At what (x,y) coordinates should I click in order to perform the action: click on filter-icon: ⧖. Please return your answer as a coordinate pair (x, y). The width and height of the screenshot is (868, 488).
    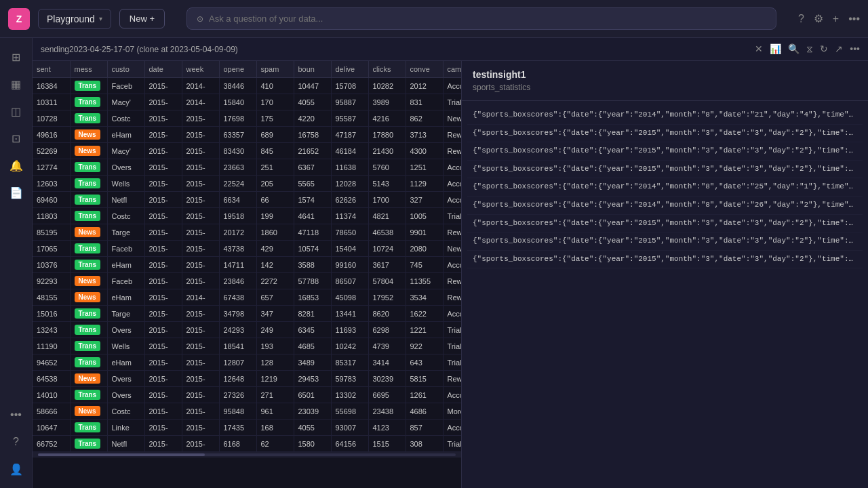
    Looking at the image, I should click on (810, 49).